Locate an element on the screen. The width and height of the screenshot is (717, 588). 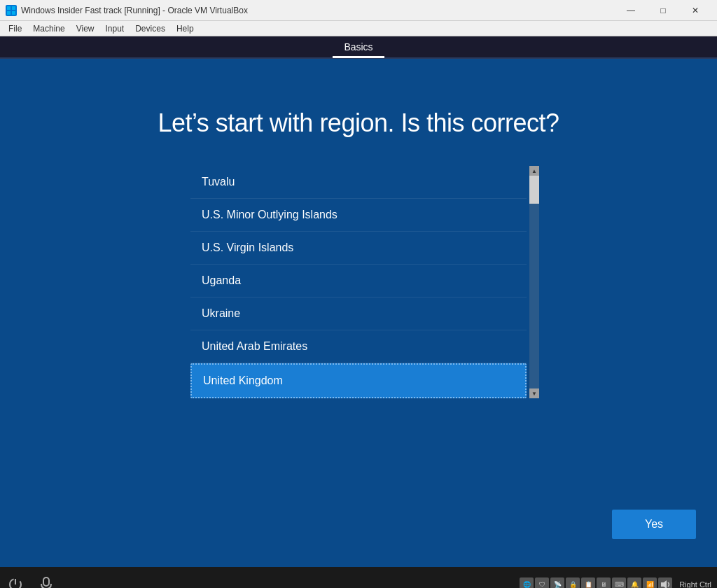
tray-globe-icon: 🌐 is located at coordinates (527, 582).